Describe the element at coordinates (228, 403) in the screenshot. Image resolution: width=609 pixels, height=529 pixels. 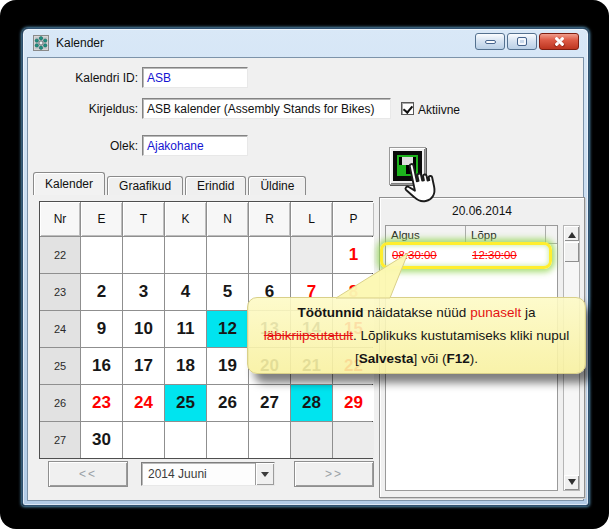
I see `calendar-day-cell-26: 26` at that location.